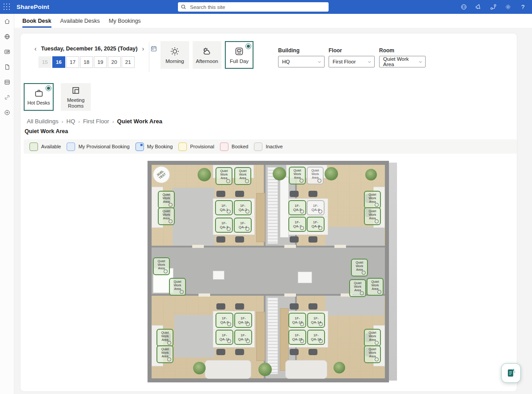 The width and height of the screenshot is (532, 394). What do you see at coordinates (207, 61) in the screenshot?
I see `time-option-label: Afternoon` at bounding box center [207, 61].